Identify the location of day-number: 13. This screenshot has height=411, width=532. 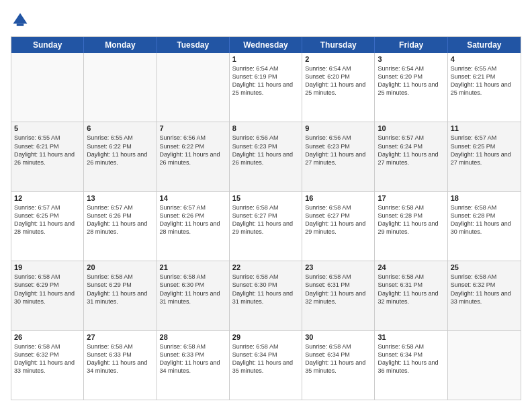
(120, 198).